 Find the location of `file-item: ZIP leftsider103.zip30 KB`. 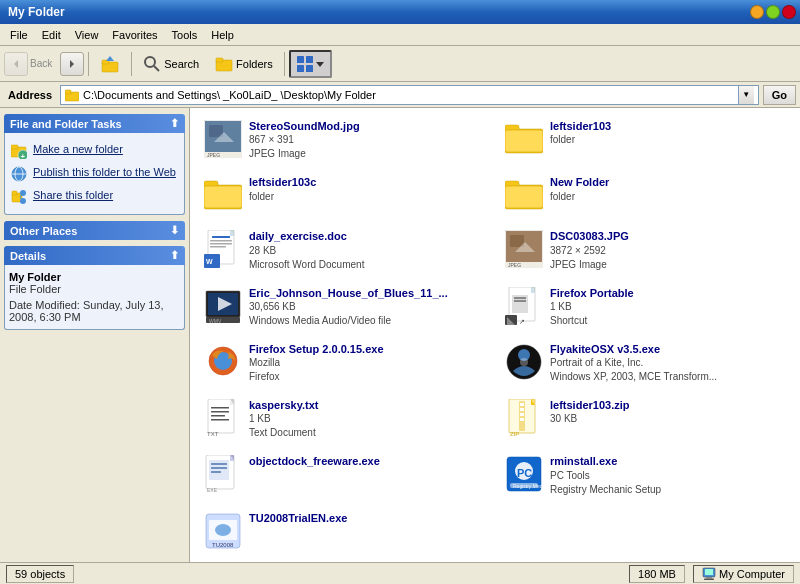

file-item: ZIP leftsider103.zip30 KB is located at coordinates (646, 419).